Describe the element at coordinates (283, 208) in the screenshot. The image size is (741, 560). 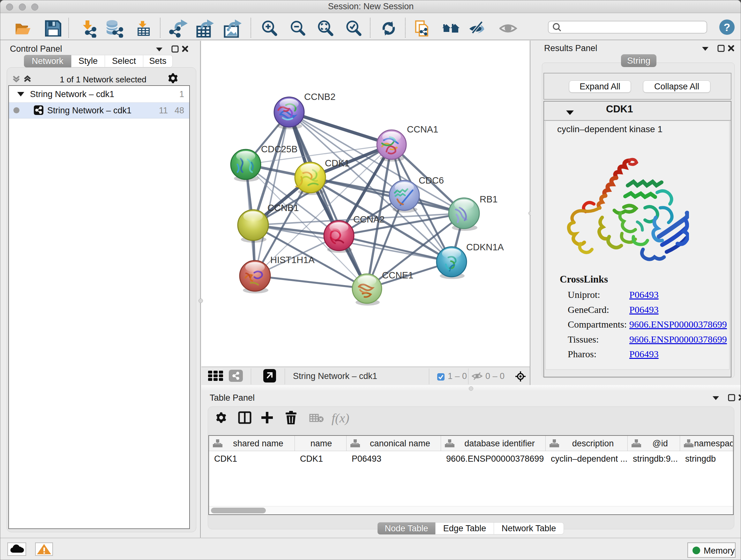
I see `svg-text: CCNB1` at that location.